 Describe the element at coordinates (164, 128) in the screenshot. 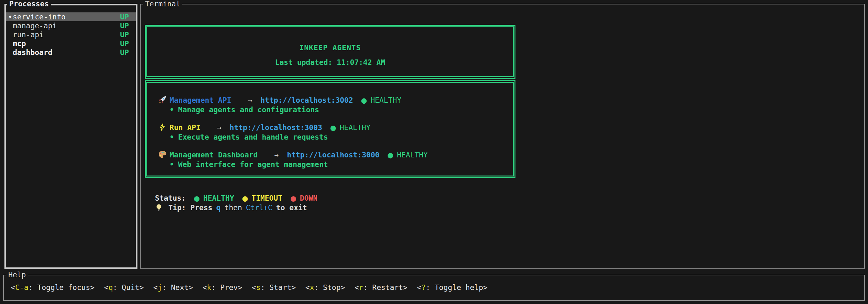

I see `zap-icon` at that location.